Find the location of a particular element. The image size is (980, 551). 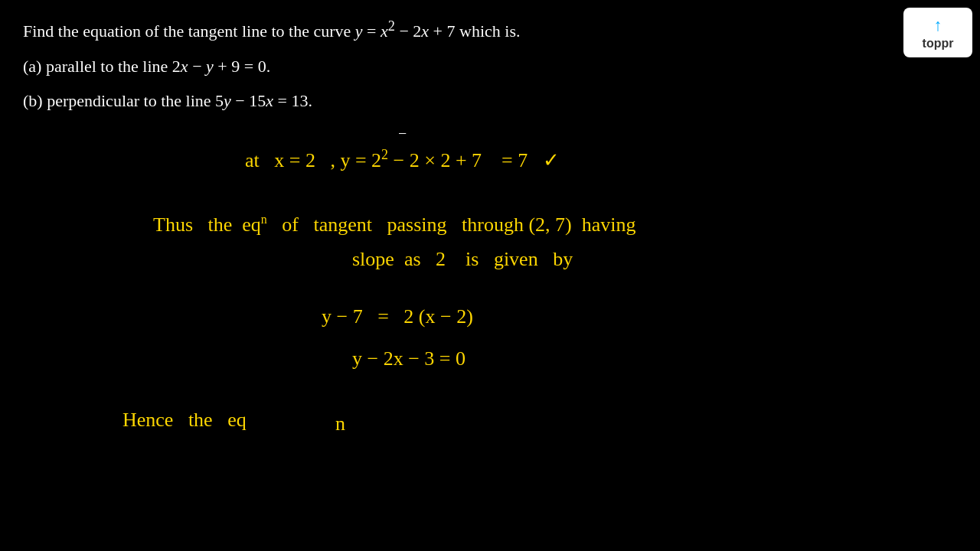

solution-line-thus: Thus the eqn of tangent passing through … is located at coordinates (394, 225).